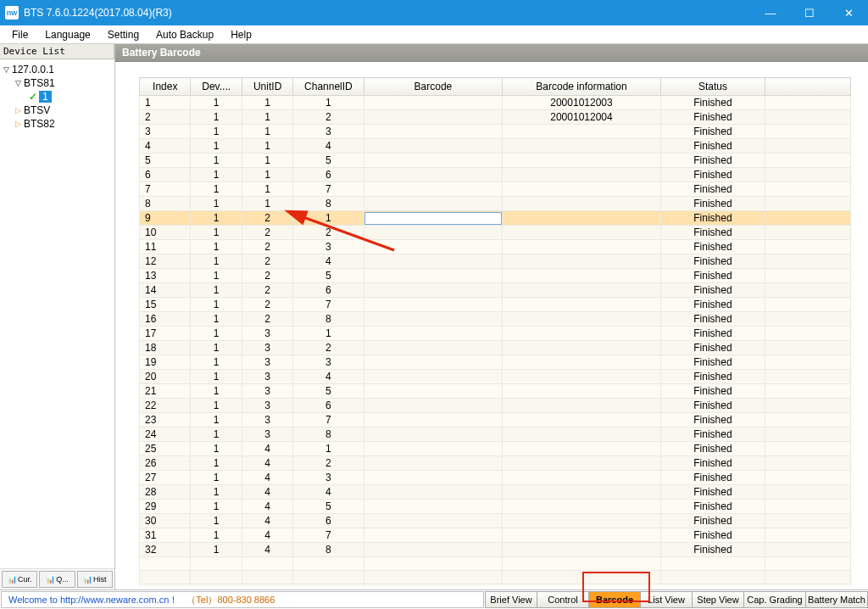 The image size is (868, 609). What do you see at coordinates (495, 161) in the screenshot?
I see `table-row: 5115Finished` at bounding box center [495, 161].